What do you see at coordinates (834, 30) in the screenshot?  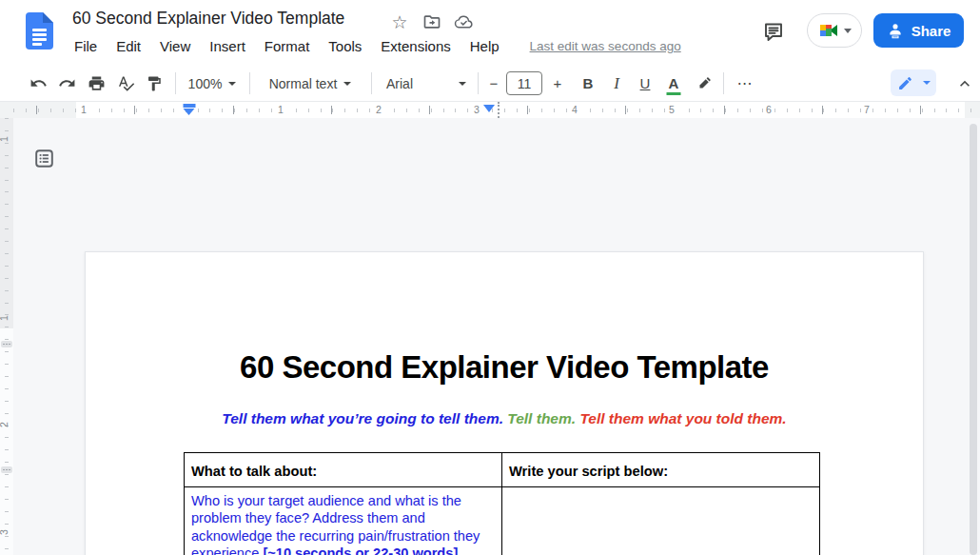 I see `join-meet-button` at bounding box center [834, 30].